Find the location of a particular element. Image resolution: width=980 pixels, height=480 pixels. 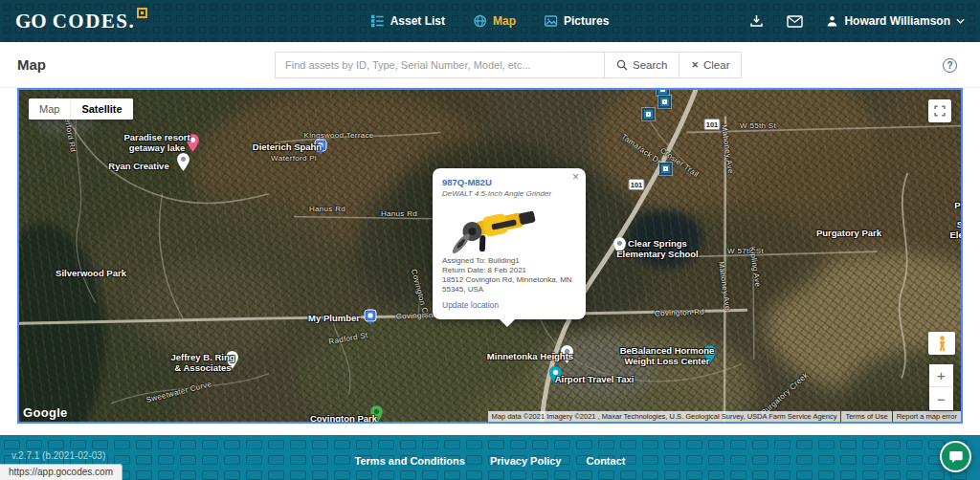

update-location-link: Update location is located at coordinates (471, 305).